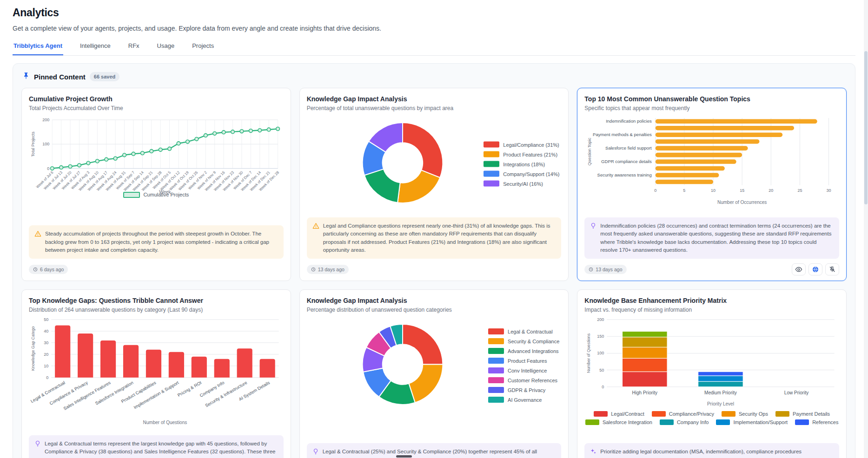 The height and width of the screenshot is (458, 868). I want to click on globe-orb-icon, so click(815, 269).